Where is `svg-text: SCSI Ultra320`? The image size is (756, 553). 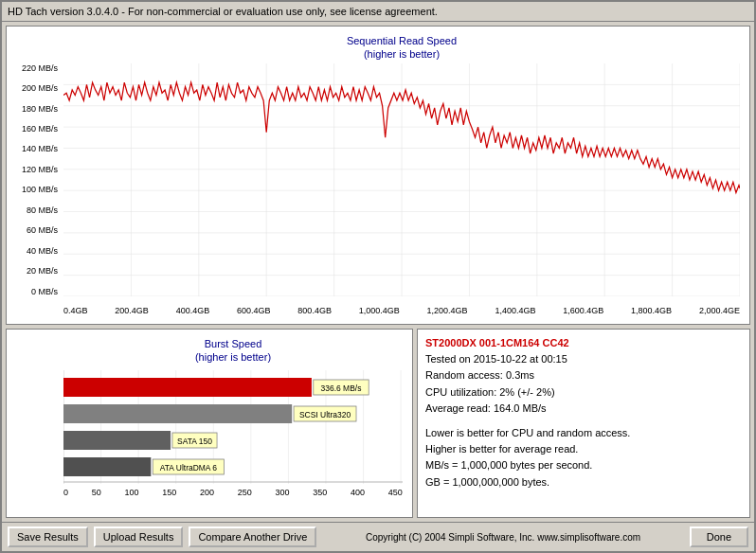
svg-text: SCSI Ultra320 is located at coordinates (325, 414).